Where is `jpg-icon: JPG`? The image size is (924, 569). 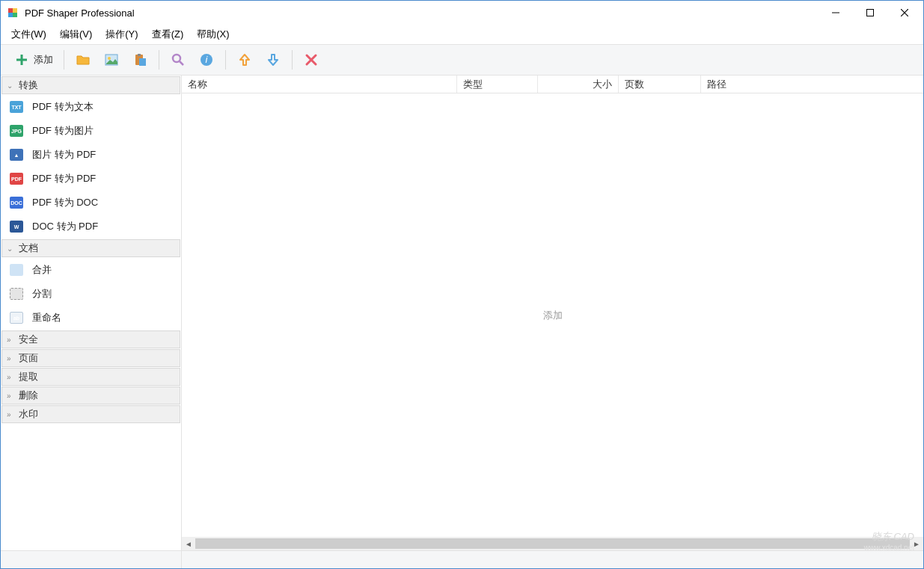 jpg-icon: JPG is located at coordinates (16, 131).